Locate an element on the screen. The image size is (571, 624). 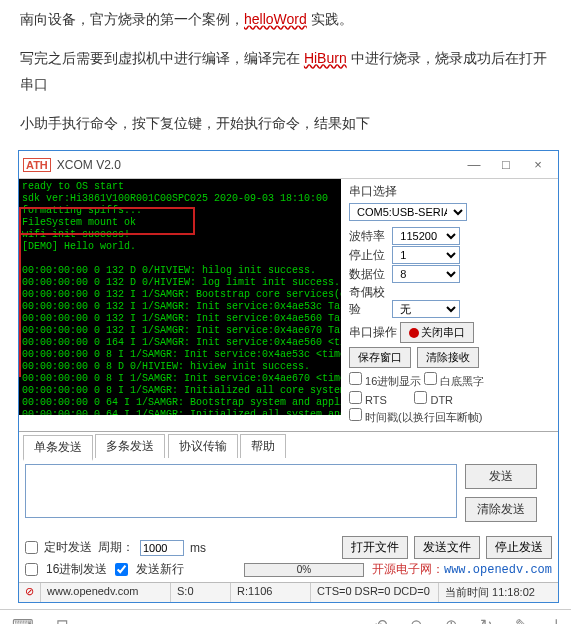
databit-label: 数据位 is located at coordinates (369, 274).